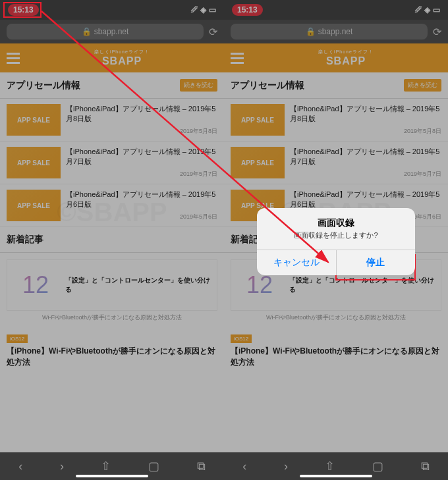  Describe the element at coordinates (112, 86) in the screenshot. I see `section-sale: アプリセール情報続きを読む` at that location.